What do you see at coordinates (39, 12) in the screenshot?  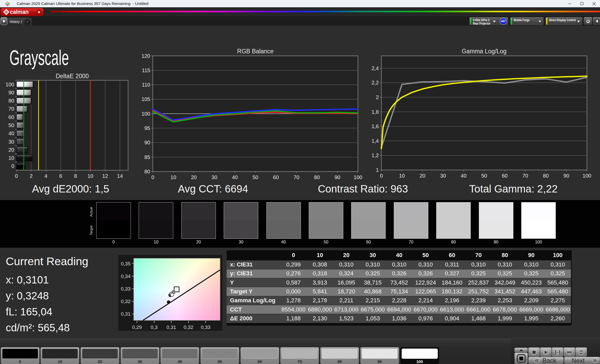 I see `calman-menu-dropdown` at bounding box center [39, 12].